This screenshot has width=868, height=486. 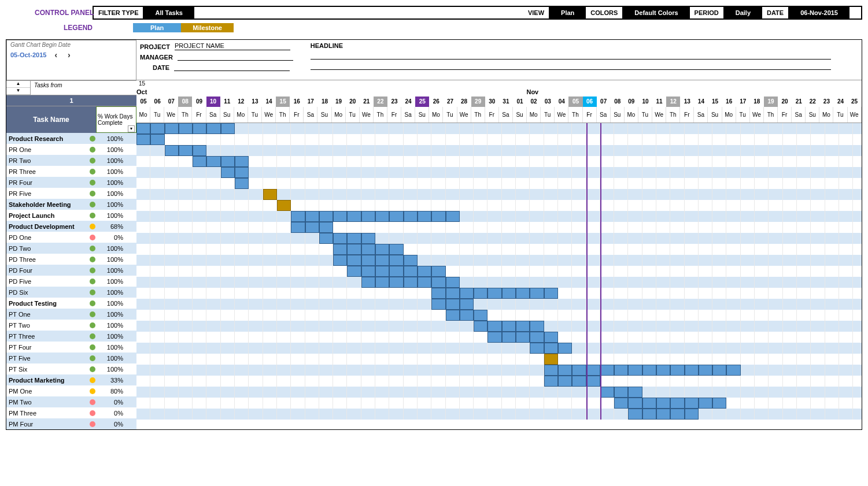 What do you see at coordinates (72, 380) in the screenshot?
I see `task-row: Product Marketing33%` at bounding box center [72, 380].